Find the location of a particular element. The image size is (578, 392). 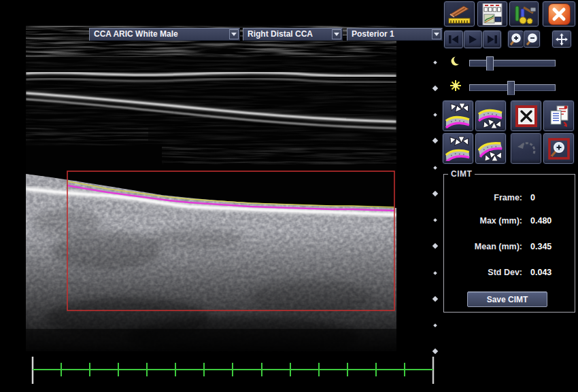

angle-select-value: Posterior 1 is located at coordinates (394, 34).